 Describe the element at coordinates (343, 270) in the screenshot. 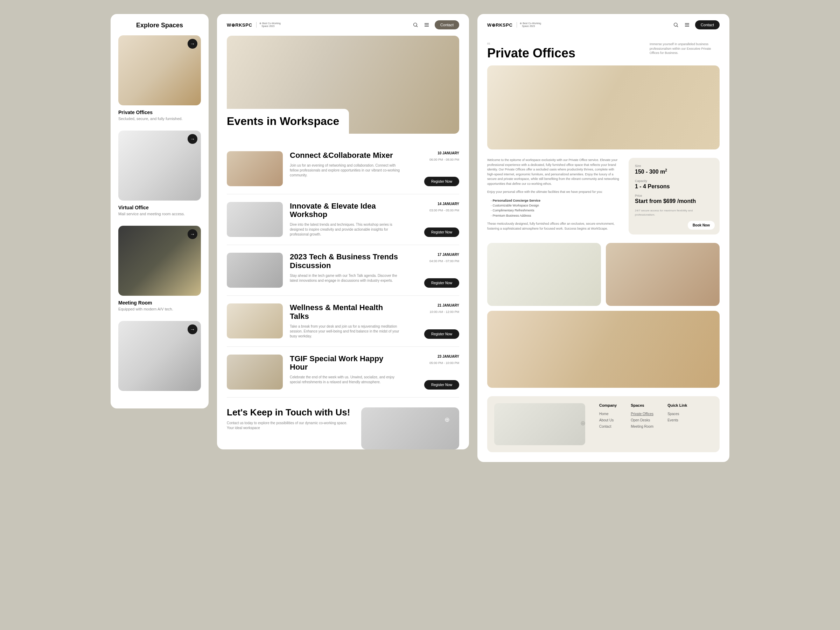

I see `event-row: 2023 Tech & Business Trends DiscussionSt…` at that location.